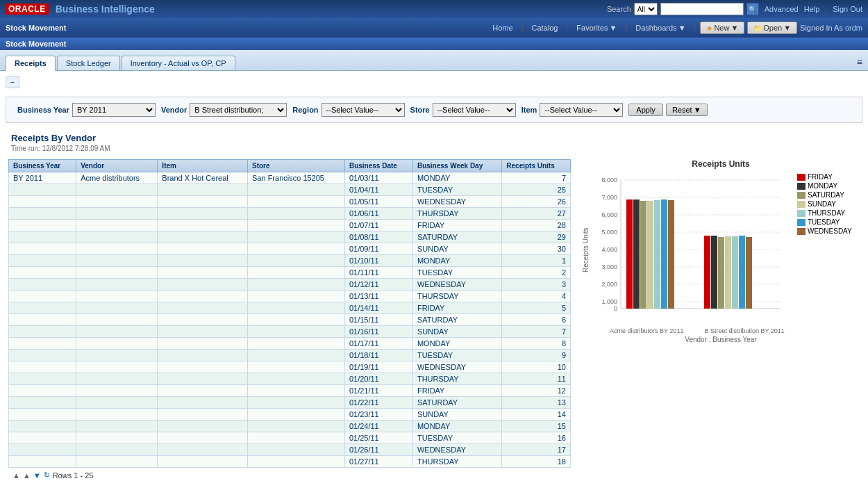  Describe the element at coordinates (378, 427) in the screenshot. I see `table-cell: 01/24/11` at that location.